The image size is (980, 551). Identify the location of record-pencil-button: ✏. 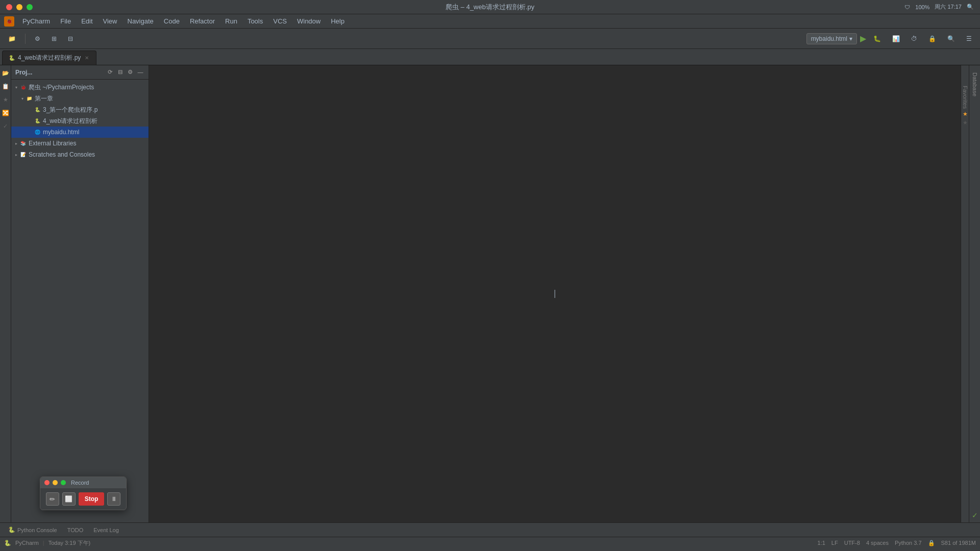
(53, 499).